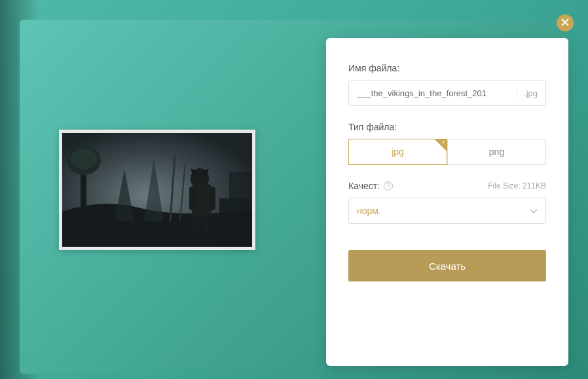 Image resolution: width=588 pixels, height=379 pixels. What do you see at coordinates (527, 93) in the screenshot?
I see `filename-extension: .jpg` at bounding box center [527, 93].